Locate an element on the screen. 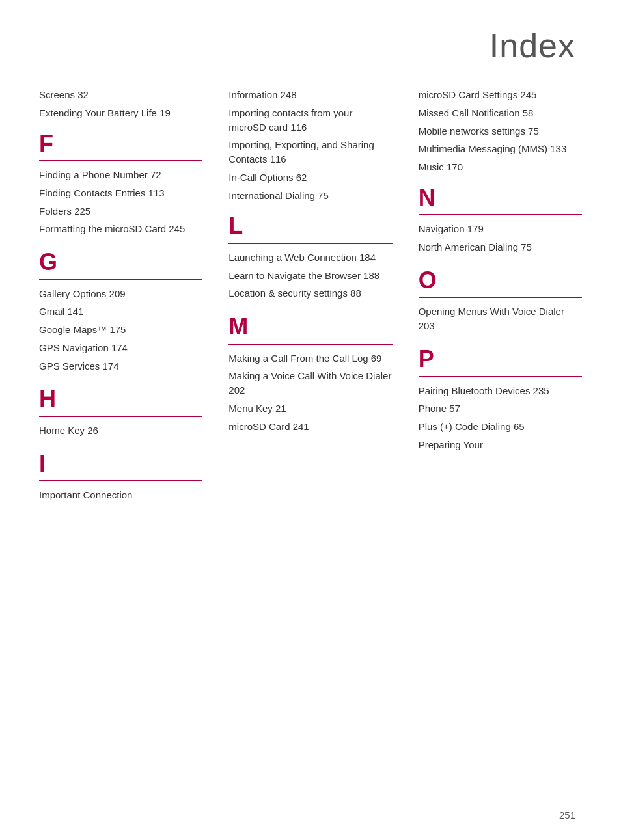  top-entries-col2: Information 248 Importing contacts from … is located at coordinates (310, 143).